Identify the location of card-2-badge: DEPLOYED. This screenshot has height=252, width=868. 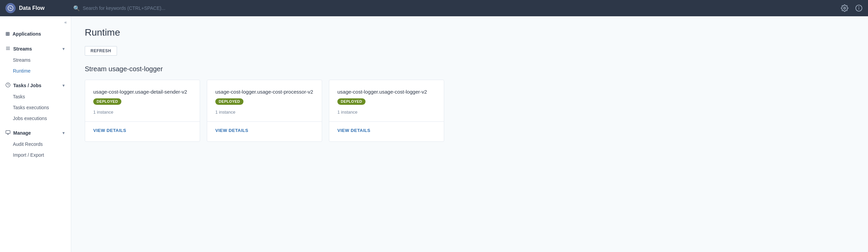
(229, 102).